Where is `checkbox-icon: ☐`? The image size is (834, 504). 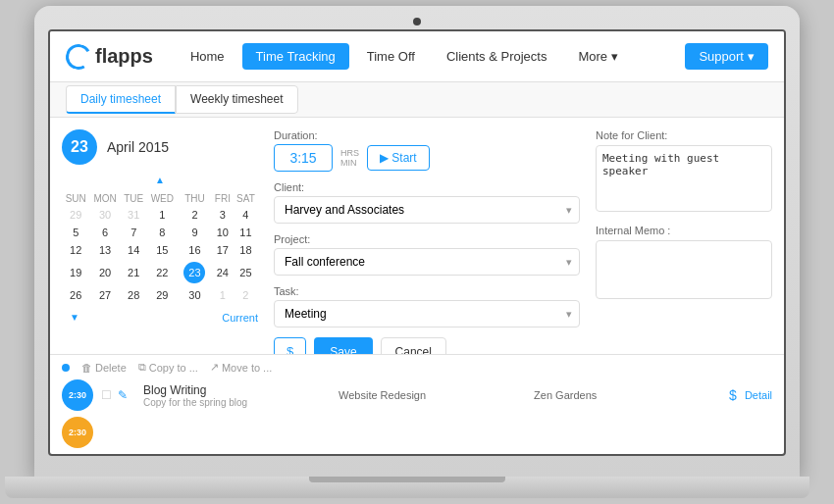 checkbox-icon: ☐ is located at coordinates (106, 395).